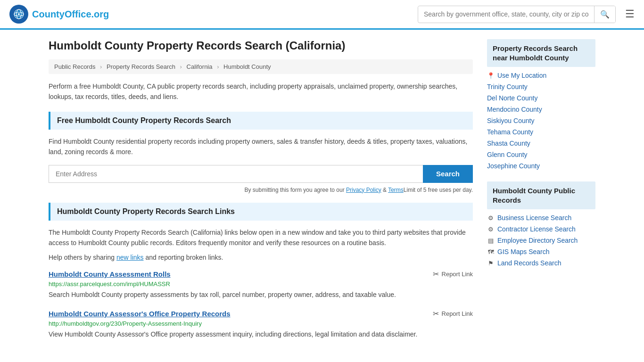 Image resolution: width=644 pixels, height=362 pixels. I want to click on breadcrumb-california: California, so click(200, 67).